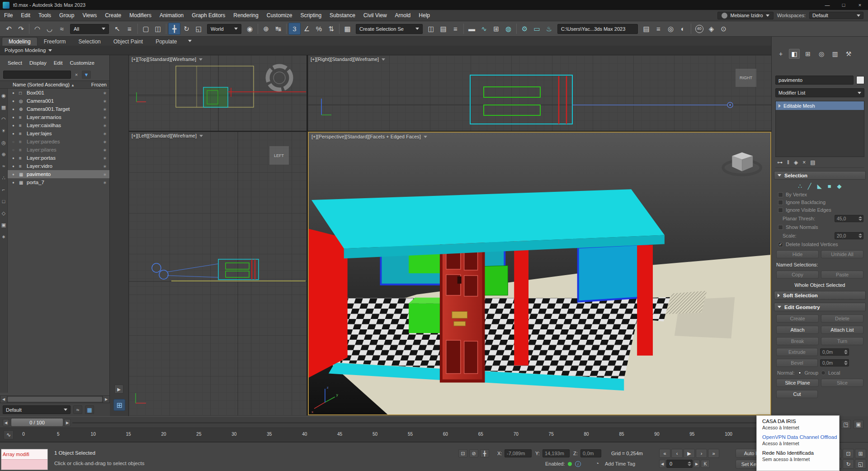 This screenshot has height=471, width=868. Describe the element at coordinates (849, 219) in the screenshot. I see `planar-thresh-field: 45,0` at that location.